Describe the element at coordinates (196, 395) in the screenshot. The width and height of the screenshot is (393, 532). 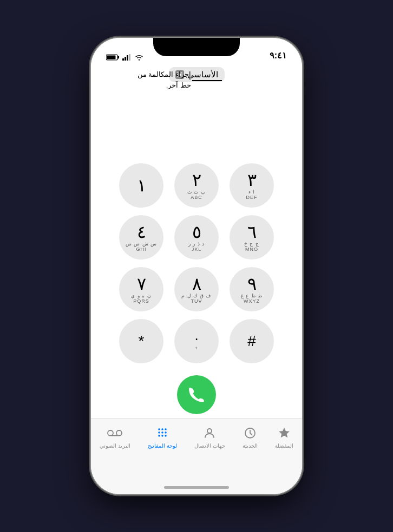
I see `call-button-area` at that location.